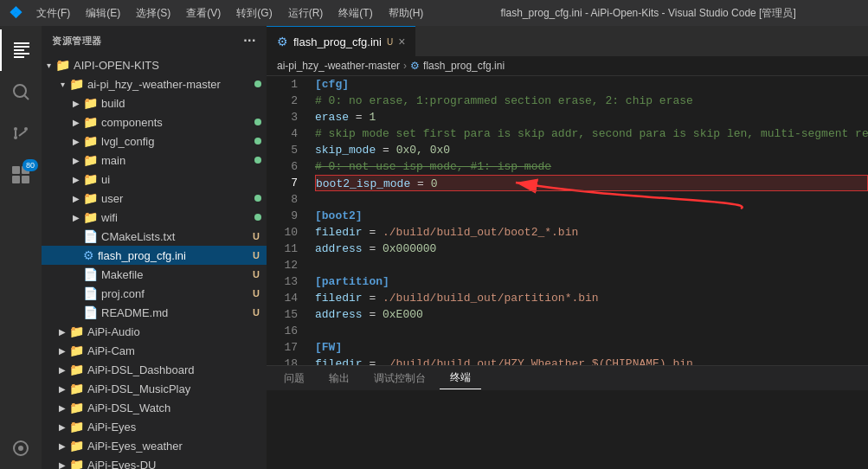  Describe the element at coordinates (154, 217) in the screenshot. I see `tree-item: ▶📁wifi` at that location.